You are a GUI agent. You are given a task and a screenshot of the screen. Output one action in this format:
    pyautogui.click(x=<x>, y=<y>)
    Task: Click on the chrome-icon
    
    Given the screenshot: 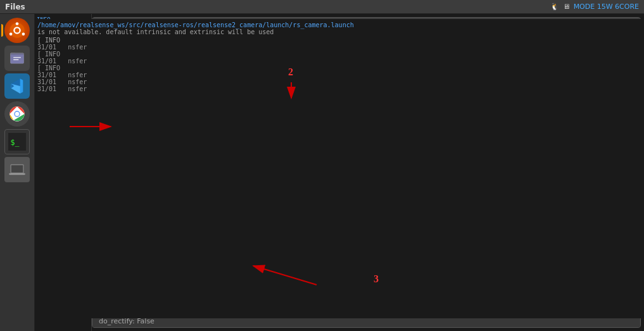 What is the action you would take?
    pyautogui.click(x=17, y=114)
    